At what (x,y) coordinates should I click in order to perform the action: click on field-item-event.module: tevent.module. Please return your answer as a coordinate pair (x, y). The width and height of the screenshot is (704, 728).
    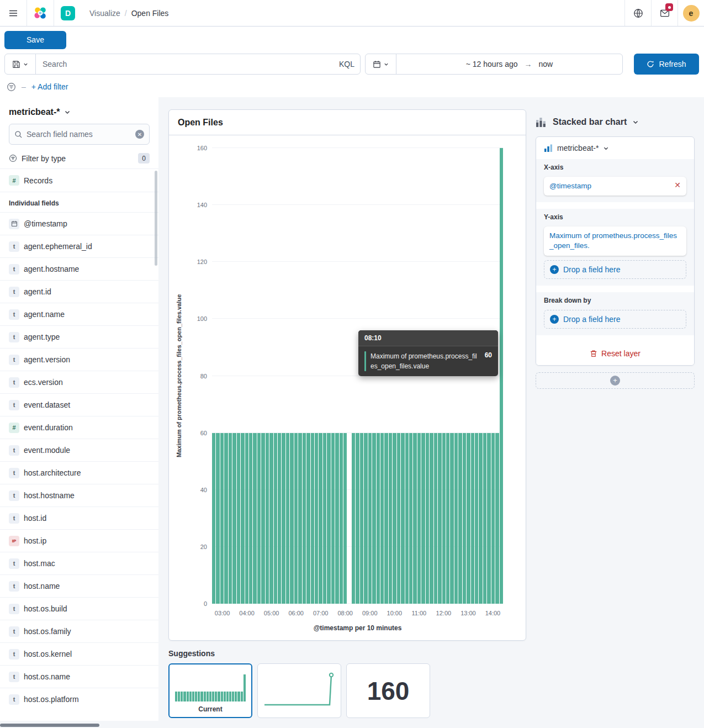
    Looking at the image, I should click on (80, 450).